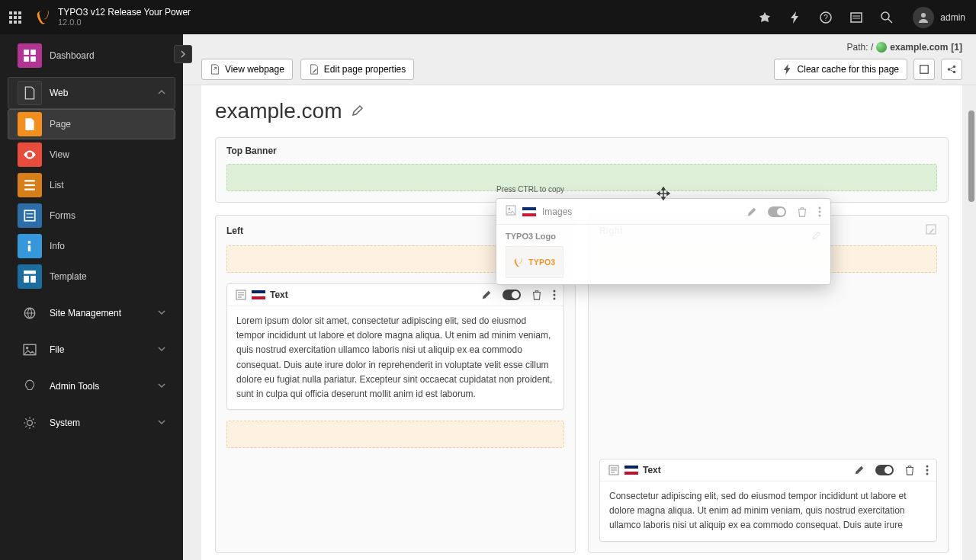  What do you see at coordinates (848, 69) in the screenshot?
I see `clear-cache-label: Clear cache for this page` at bounding box center [848, 69].